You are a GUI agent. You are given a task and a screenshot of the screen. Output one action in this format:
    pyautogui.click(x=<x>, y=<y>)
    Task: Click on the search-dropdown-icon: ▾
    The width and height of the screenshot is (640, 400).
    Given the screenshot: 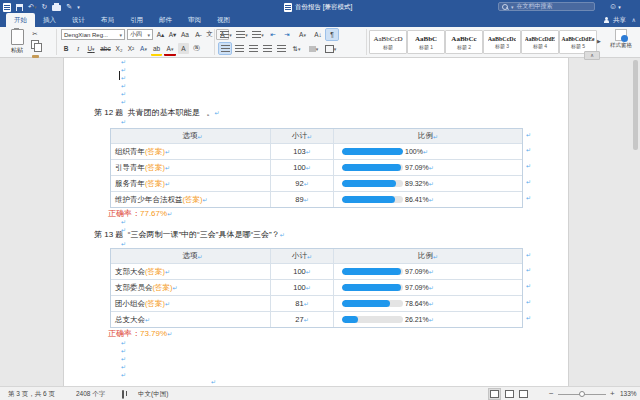 What is the action you would take?
    pyautogui.click(x=512, y=7)
    